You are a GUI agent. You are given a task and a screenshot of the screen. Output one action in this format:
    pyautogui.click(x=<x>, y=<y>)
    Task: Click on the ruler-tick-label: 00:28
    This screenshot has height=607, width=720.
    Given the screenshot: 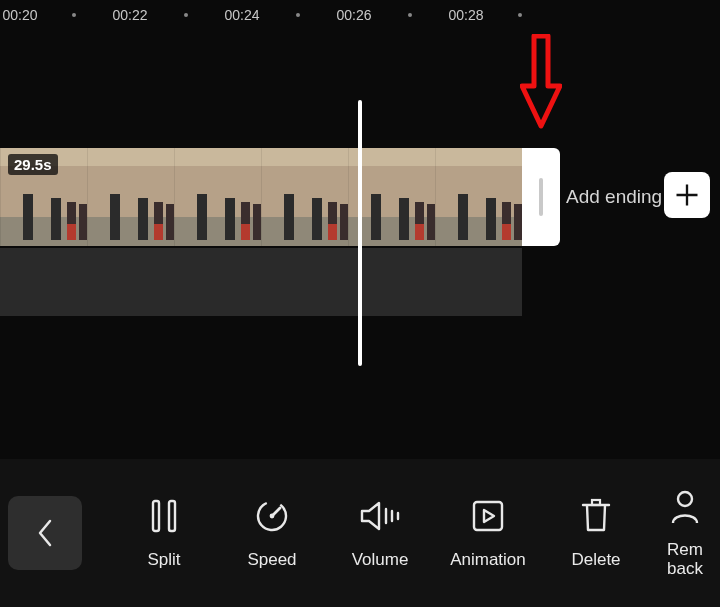 What is the action you would take?
    pyautogui.click(x=466, y=15)
    